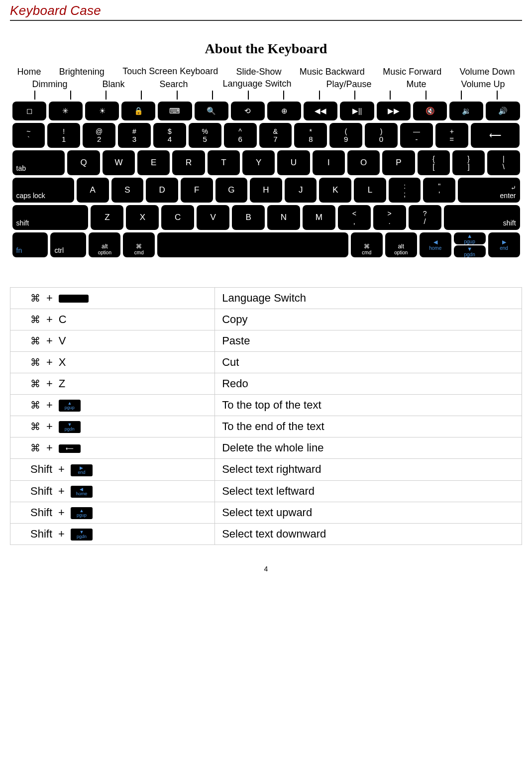 Image resolution: width=532 pixels, height=760 pixels. What do you see at coordinates (346, 135) in the screenshot?
I see `key: (9` at bounding box center [346, 135].